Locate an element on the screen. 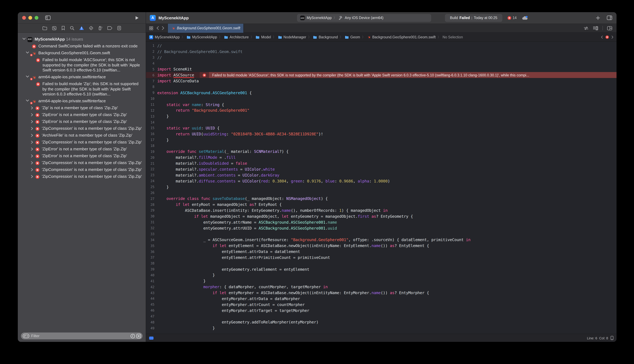  line-number: 22 is located at coordinates (152, 169).